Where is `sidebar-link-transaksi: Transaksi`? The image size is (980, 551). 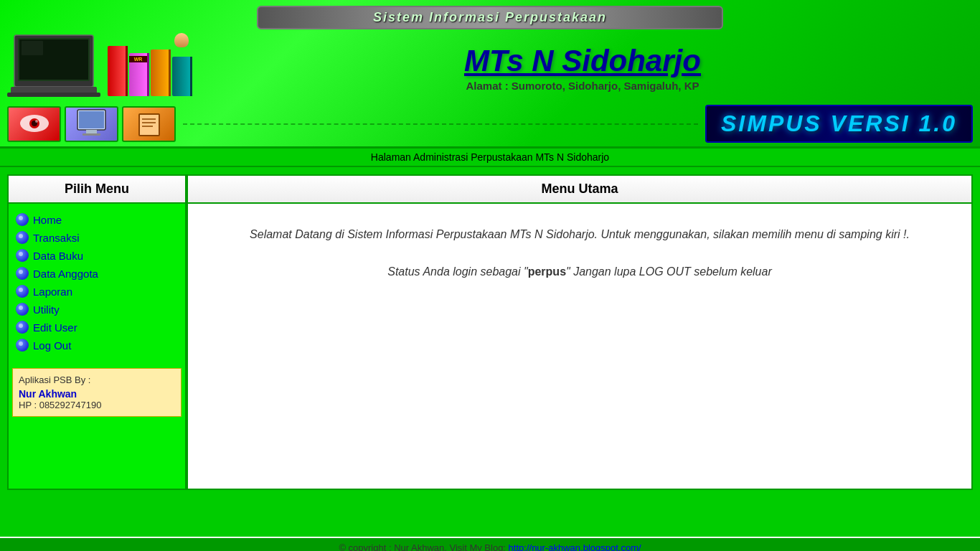 sidebar-link-transaksi: Transaksi is located at coordinates (97, 237).